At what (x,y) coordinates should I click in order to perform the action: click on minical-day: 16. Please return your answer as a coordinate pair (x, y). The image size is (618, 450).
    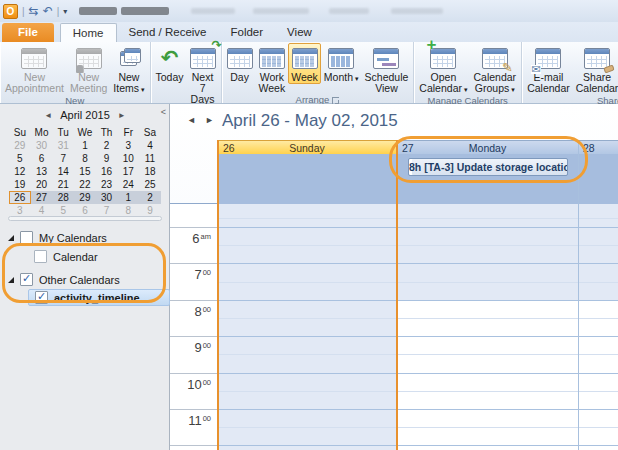
    Looking at the image, I should click on (107, 172).